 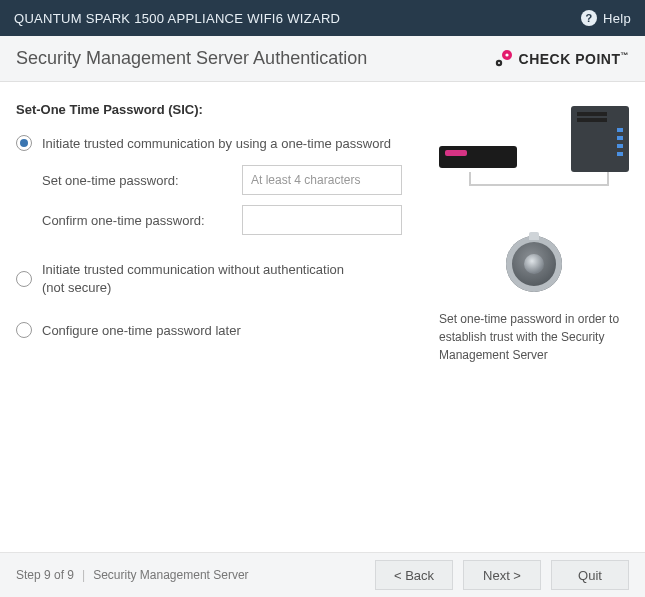 What do you see at coordinates (589, 18) in the screenshot?
I see `help-icon: ?` at bounding box center [589, 18].